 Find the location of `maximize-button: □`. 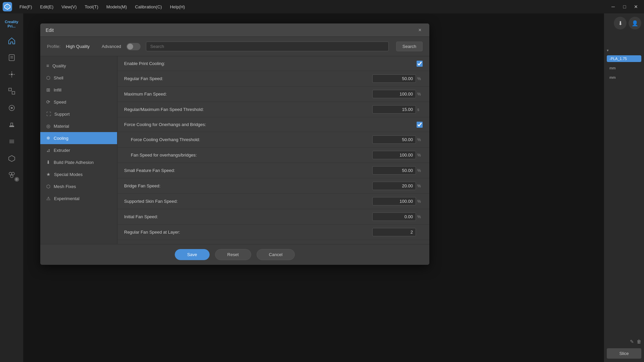

maximize-button: □ is located at coordinates (625, 7).